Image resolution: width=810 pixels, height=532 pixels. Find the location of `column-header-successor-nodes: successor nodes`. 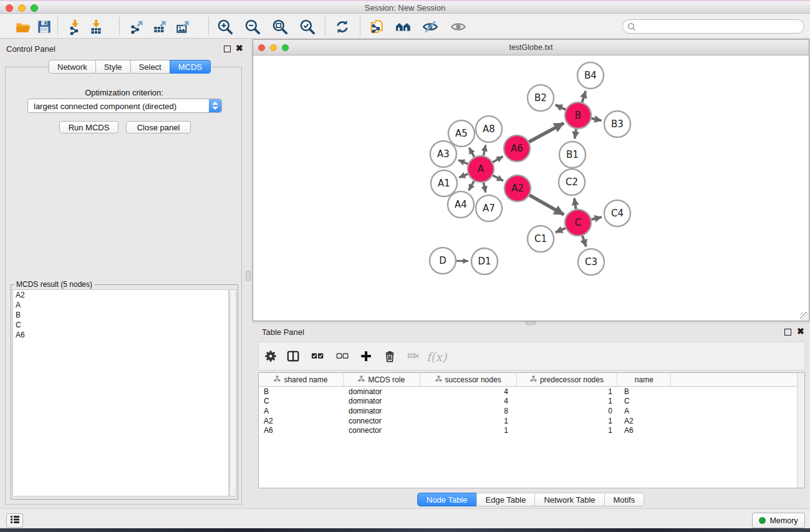

column-header-successor-nodes: successor nodes is located at coordinates (469, 379).